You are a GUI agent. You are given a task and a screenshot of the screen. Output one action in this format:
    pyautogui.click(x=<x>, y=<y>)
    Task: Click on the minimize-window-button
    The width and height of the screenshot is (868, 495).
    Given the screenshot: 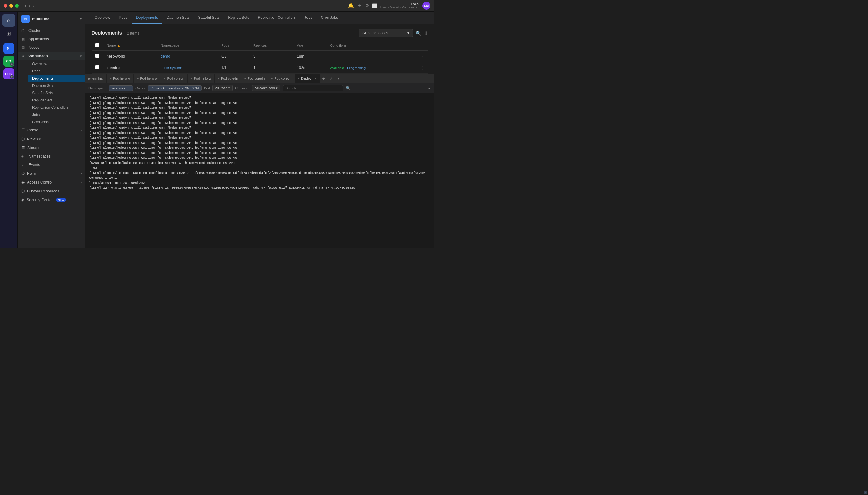 What is the action you would take?
    pyautogui.click(x=11, y=6)
    